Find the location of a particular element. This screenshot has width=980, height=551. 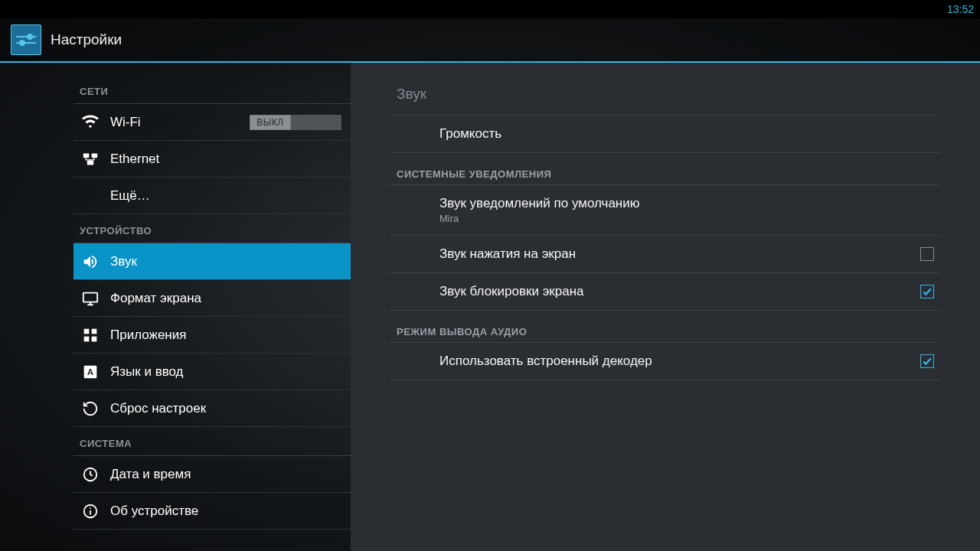

apps-icon is located at coordinates (90, 335).